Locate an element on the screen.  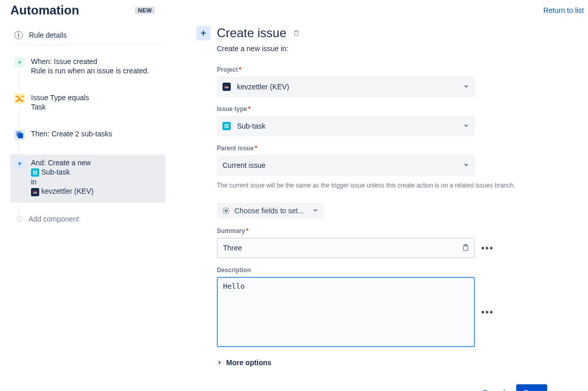
rule-details-button: Rule details is located at coordinates (88, 35).